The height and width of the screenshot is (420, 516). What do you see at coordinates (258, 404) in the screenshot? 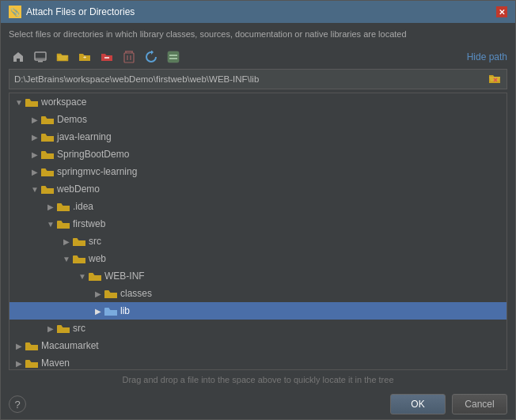
I see `footer: ? OK Cancel` at bounding box center [258, 404].